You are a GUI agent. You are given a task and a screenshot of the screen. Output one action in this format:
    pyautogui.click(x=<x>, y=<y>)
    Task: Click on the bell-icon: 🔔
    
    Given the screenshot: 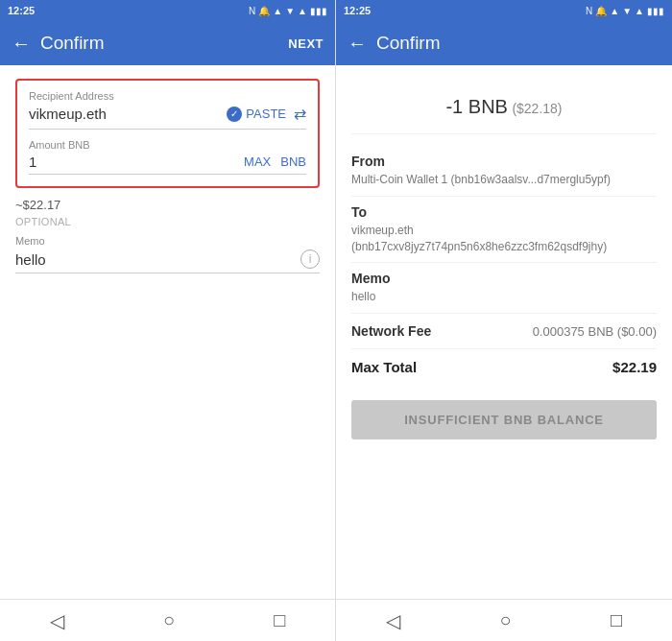 What is the action you would take?
    pyautogui.click(x=264, y=12)
    